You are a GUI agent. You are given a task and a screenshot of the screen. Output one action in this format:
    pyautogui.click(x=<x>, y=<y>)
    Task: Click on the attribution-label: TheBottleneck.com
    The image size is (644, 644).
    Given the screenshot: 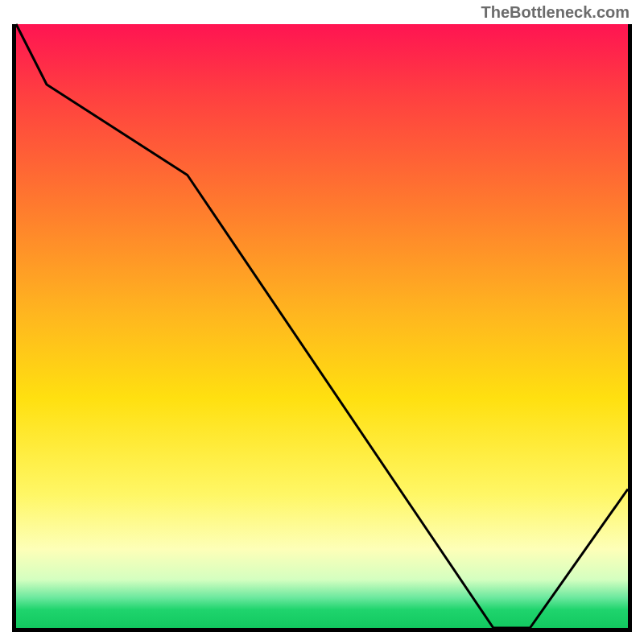 What is the action you would take?
    pyautogui.click(x=555, y=13)
    